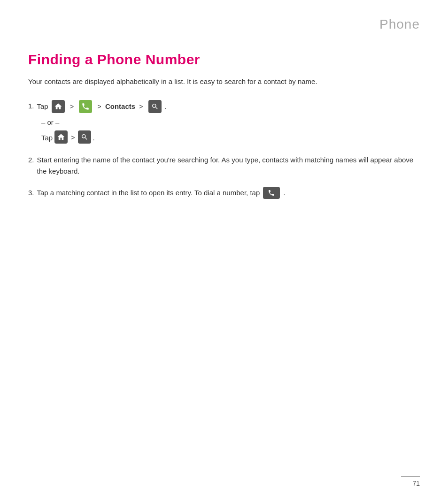 This screenshot has height=504, width=448. What do you see at coordinates (410, 483) in the screenshot?
I see `page-number: 71` at bounding box center [410, 483].